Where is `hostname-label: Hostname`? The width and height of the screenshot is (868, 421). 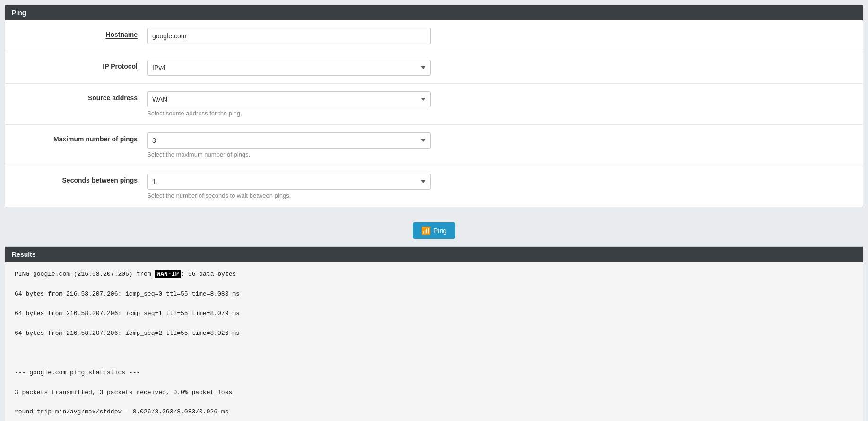
hostname-label: Hostname is located at coordinates (81, 33).